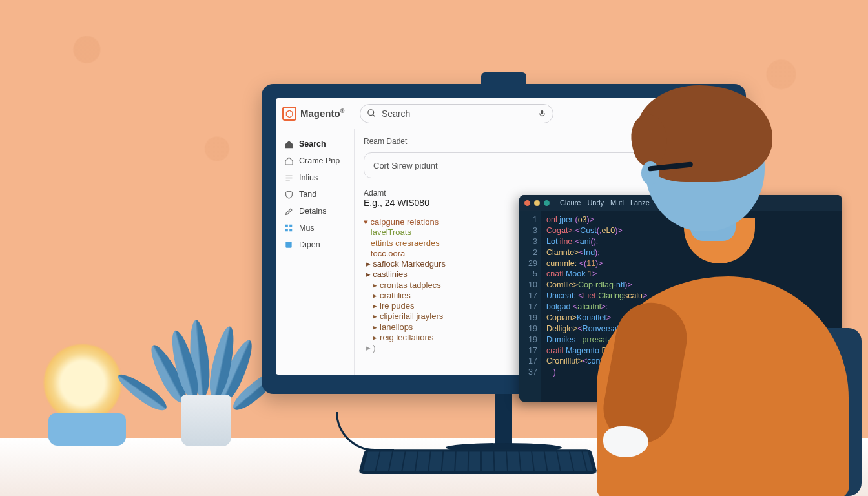  Describe the element at coordinates (289, 114) in the screenshot. I see `magento-logo-icon: ⬡` at that location.